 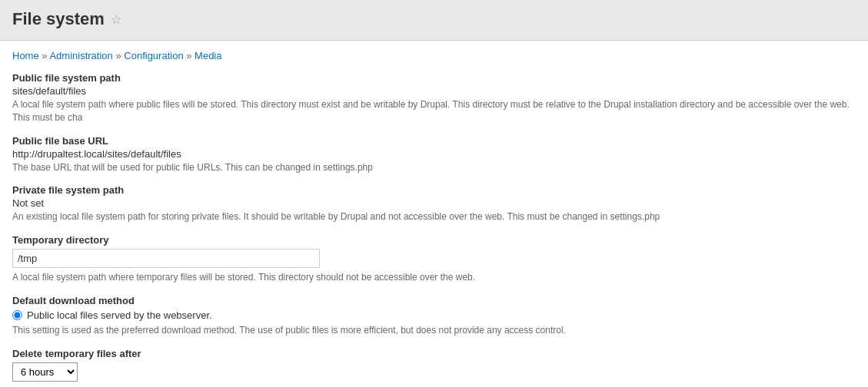 What do you see at coordinates (434, 217) in the screenshot?
I see `private-path-description: An existing local file system path for s…` at bounding box center [434, 217].